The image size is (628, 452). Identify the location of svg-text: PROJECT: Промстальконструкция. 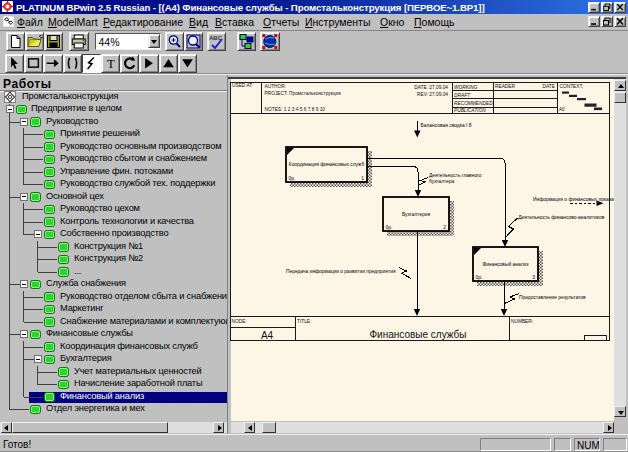
(304, 94).